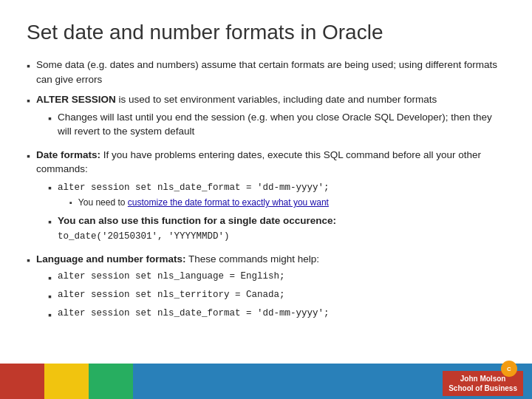 The width and height of the screenshot is (532, 399). Describe the element at coordinates (276, 296) in the screenshot. I see `sub-bullets-4: ▪ alter session set nls_language = Engli…` at that location.